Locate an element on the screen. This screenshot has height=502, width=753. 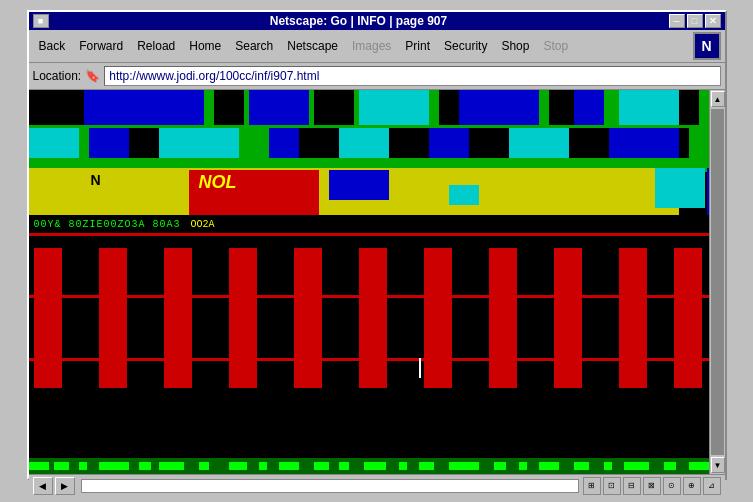
right-scrollbar: ▲ ▼ is located at coordinates (717, 282).